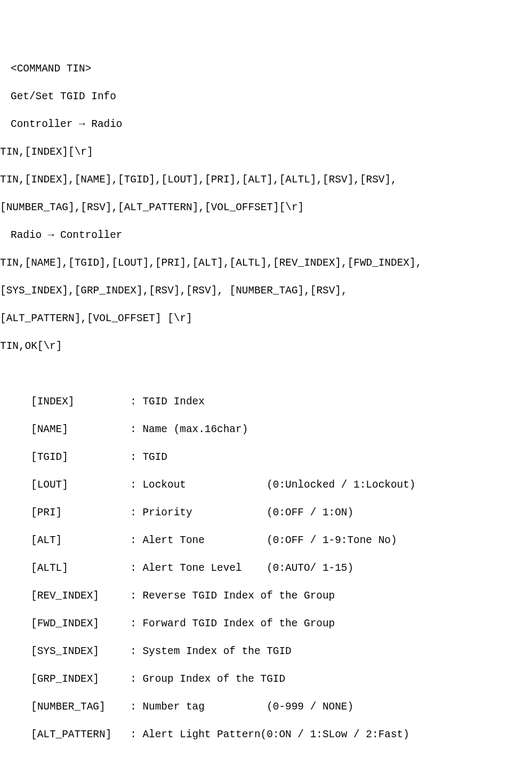 Image resolution: width=532 pixels, height=757 pixels. Describe the element at coordinates (266, 263) in the screenshot. I see `tin-rtc-line-1: TIN,[NAME],[TGID],[LOUT],[PRI],[ALT],[AL…` at that location.